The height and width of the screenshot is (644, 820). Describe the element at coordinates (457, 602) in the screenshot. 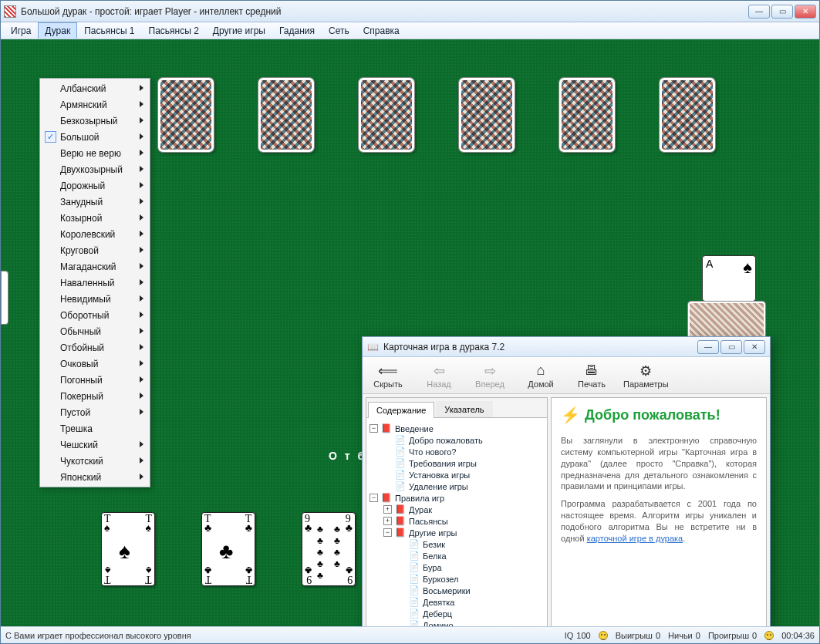

I see `tree-item: 📄Девятка` at that location.